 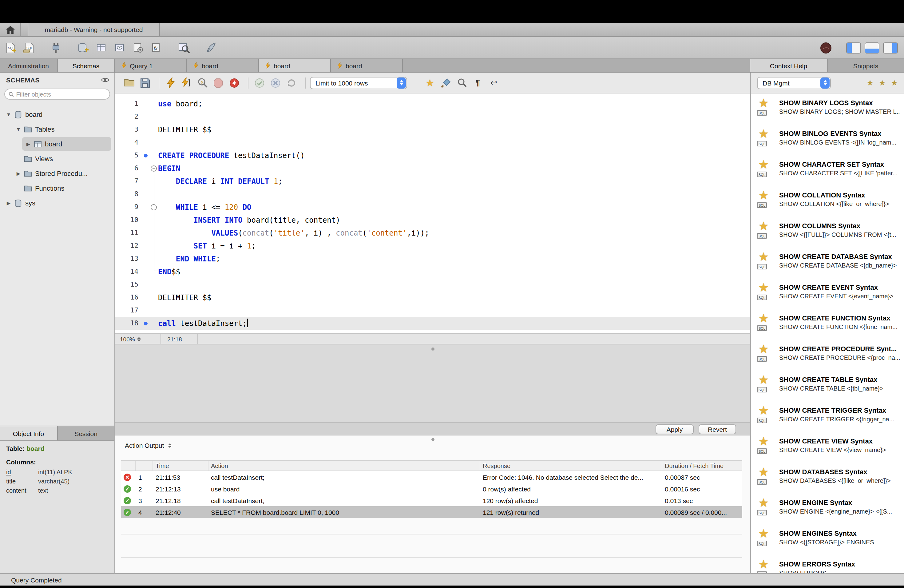 I want to click on toggle-invisibles-icon: ¶, so click(x=478, y=83).